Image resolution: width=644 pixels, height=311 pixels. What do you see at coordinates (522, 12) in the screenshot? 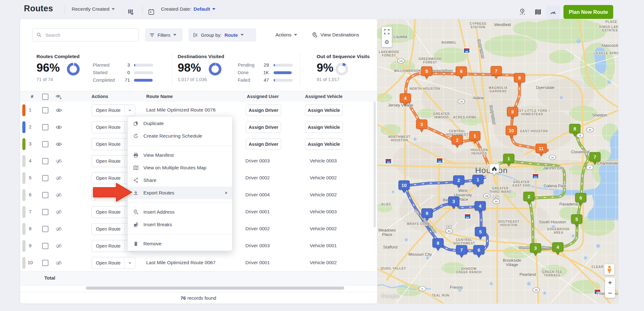
I see `location-history-icon` at bounding box center [522, 12].